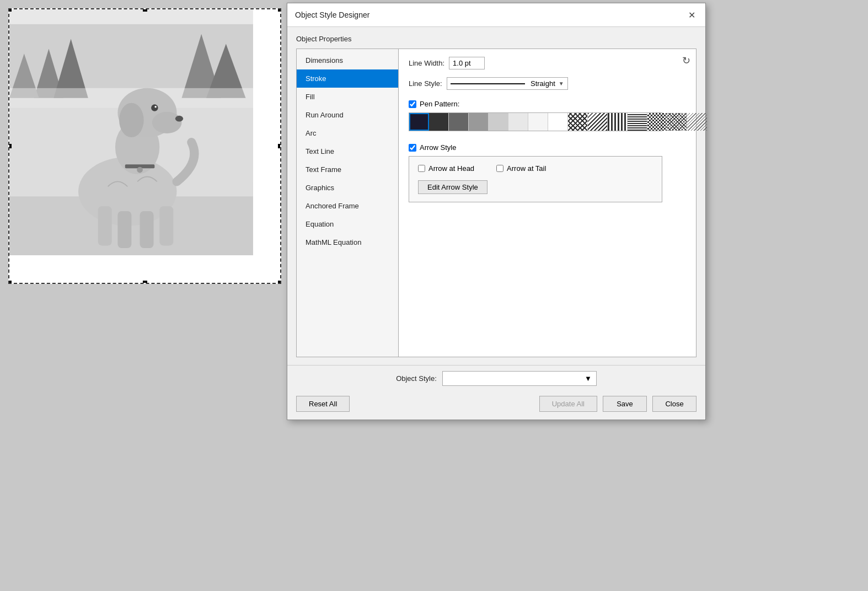  Describe the element at coordinates (347, 224) in the screenshot. I see `nav-item-equation: Equation` at that location.